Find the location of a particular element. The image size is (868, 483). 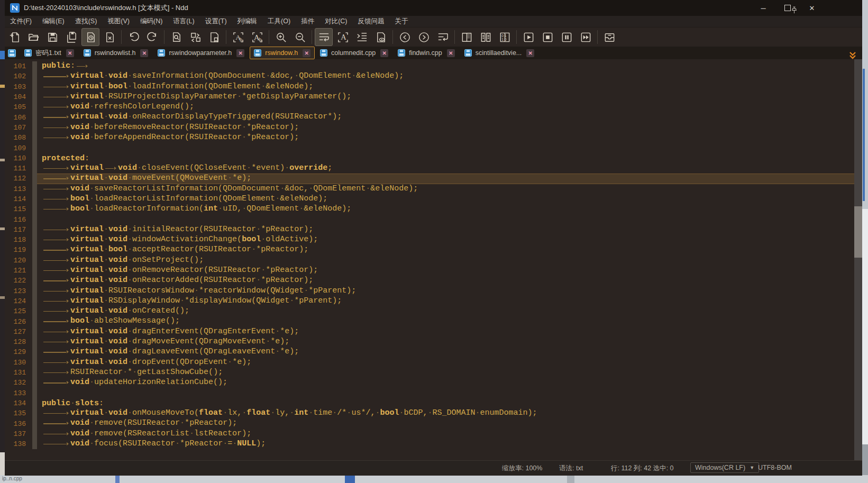

code-line-text: virtual·bool·loadInformation(QDomElement… is located at coordinates (178, 87).